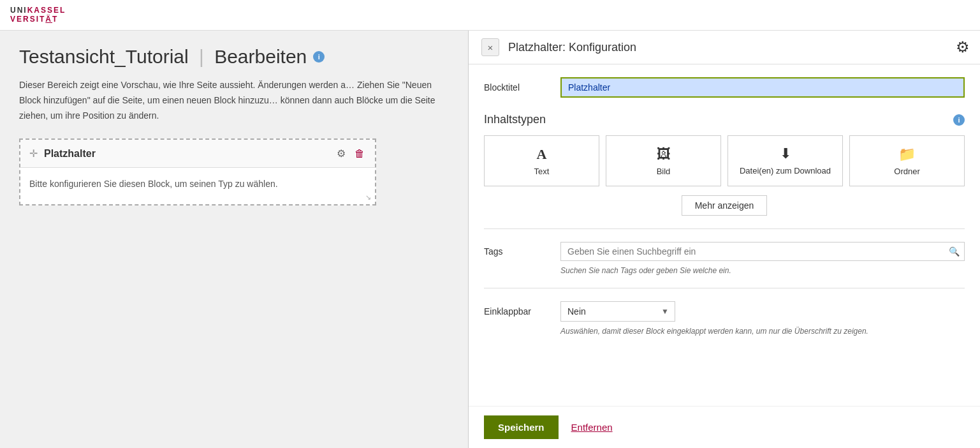 Image resolution: width=980 pixels, height=448 pixels. What do you see at coordinates (963, 47) in the screenshot?
I see `settings-gear-icon: ⚙` at bounding box center [963, 47].